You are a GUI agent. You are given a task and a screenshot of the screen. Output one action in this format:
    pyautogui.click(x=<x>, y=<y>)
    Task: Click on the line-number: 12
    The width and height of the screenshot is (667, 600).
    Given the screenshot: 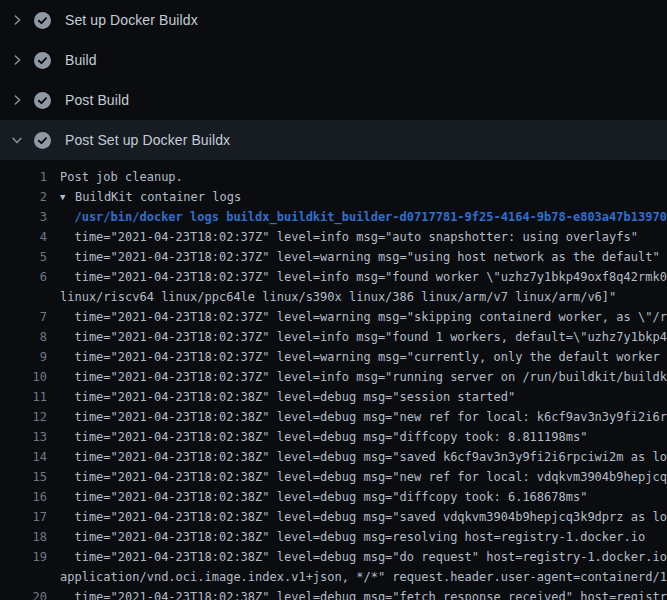 What is the action you would take?
    pyautogui.click(x=24, y=417)
    